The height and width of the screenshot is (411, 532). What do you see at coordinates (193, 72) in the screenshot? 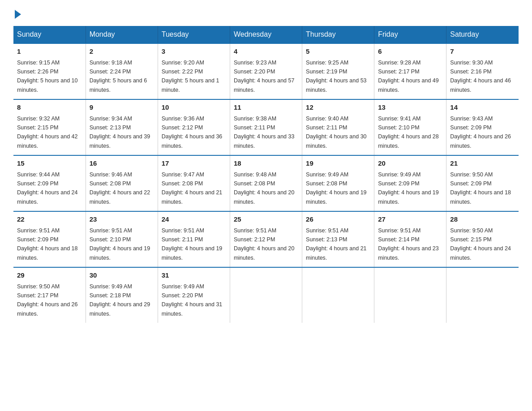
I see `calendar-cell: 3Sunrise: 9:20 AMSunset: 2:22 PMDaylight…` at bounding box center [193, 72].